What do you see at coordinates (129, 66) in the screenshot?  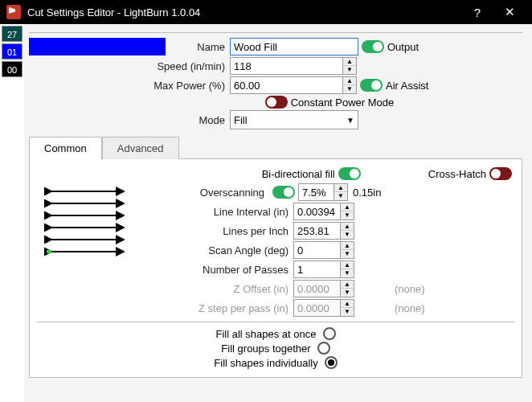 I see `speed-label: Speed (in/min)` at bounding box center [129, 66].